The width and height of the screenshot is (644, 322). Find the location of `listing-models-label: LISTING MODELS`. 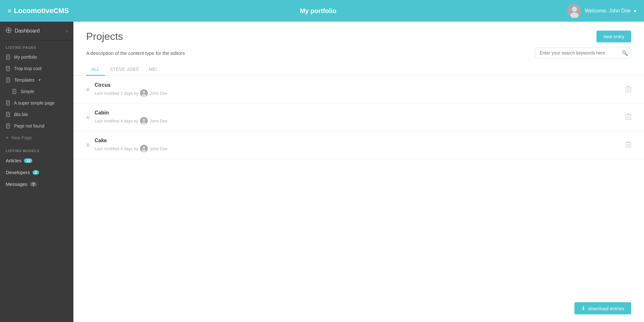

listing-models-label: LISTING MODELS is located at coordinates (37, 149).